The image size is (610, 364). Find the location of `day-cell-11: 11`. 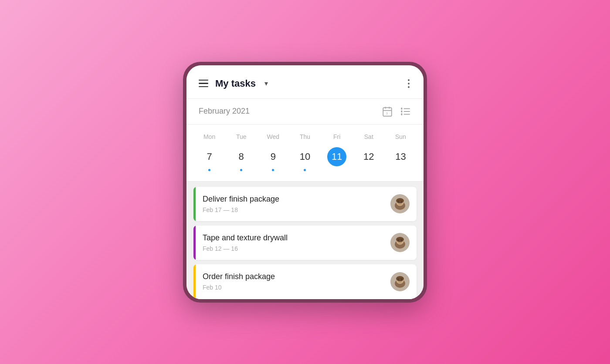

day-cell-11: 11 is located at coordinates (337, 160).